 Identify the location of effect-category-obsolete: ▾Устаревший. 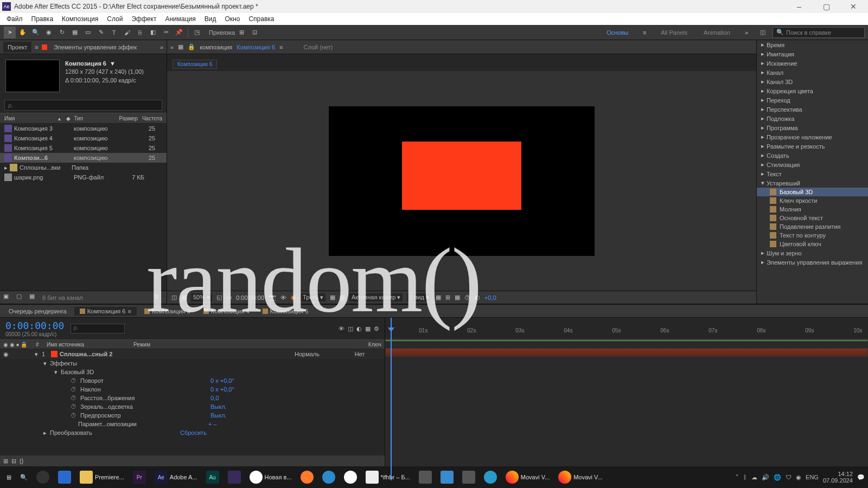
(813, 183).